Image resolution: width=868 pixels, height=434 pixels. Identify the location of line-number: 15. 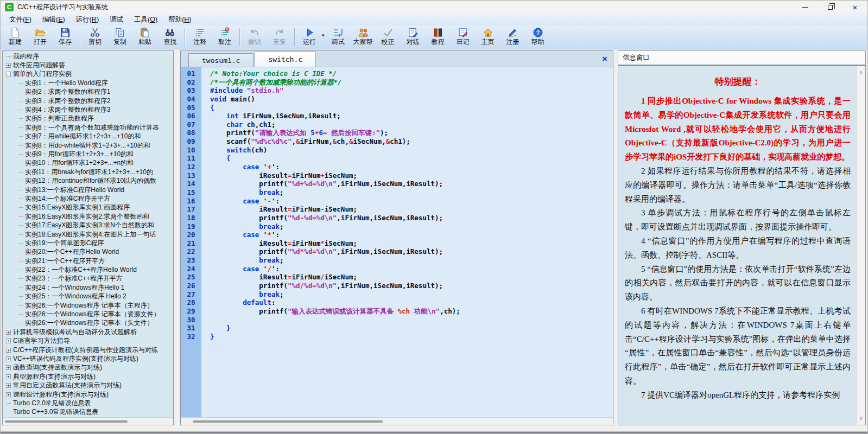
(191, 193).